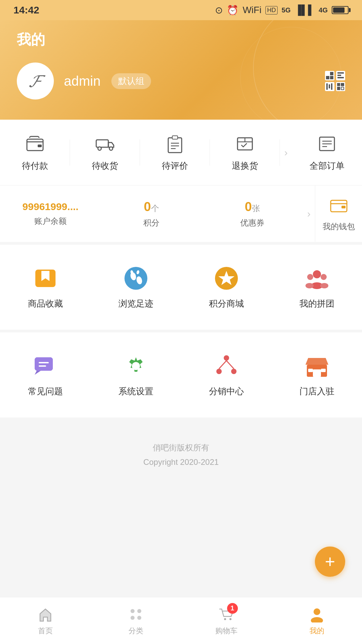  Describe the element at coordinates (226, 621) in the screenshot. I see `nav-cart: 1 购物车` at that location.